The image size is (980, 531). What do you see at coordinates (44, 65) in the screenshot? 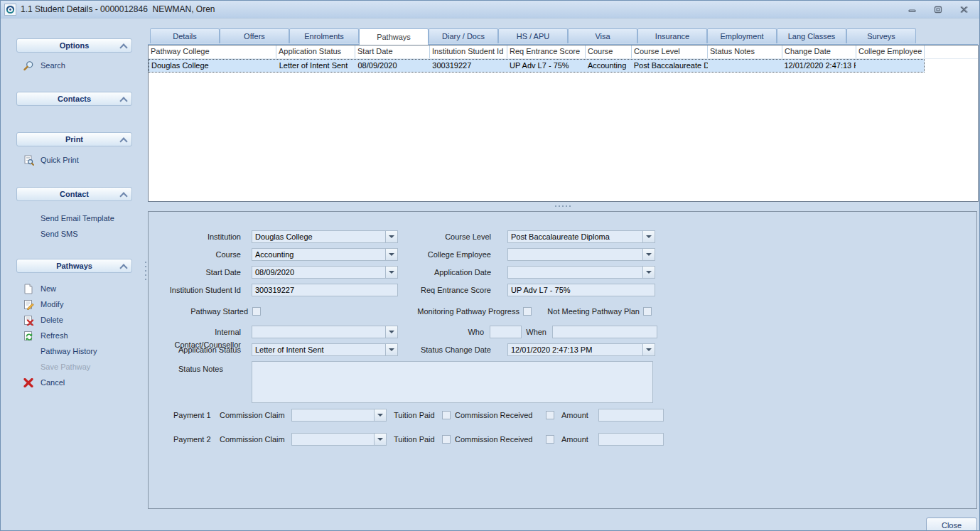
I see `sidebar-item-search: Search` at bounding box center [44, 65].